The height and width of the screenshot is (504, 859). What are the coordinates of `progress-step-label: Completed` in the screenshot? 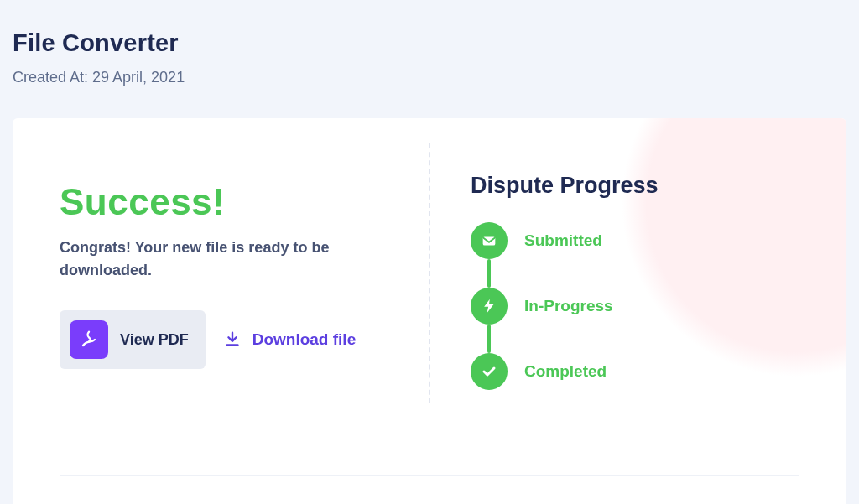 It's located at (565, 372).